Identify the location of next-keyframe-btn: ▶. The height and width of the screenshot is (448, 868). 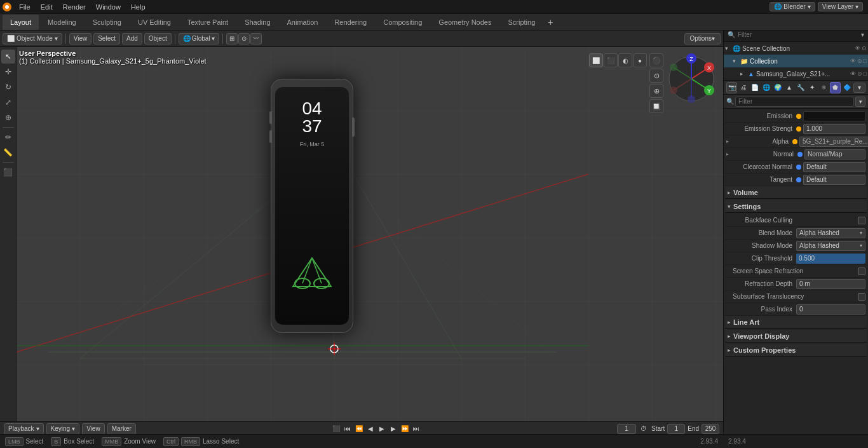
(393, 429).